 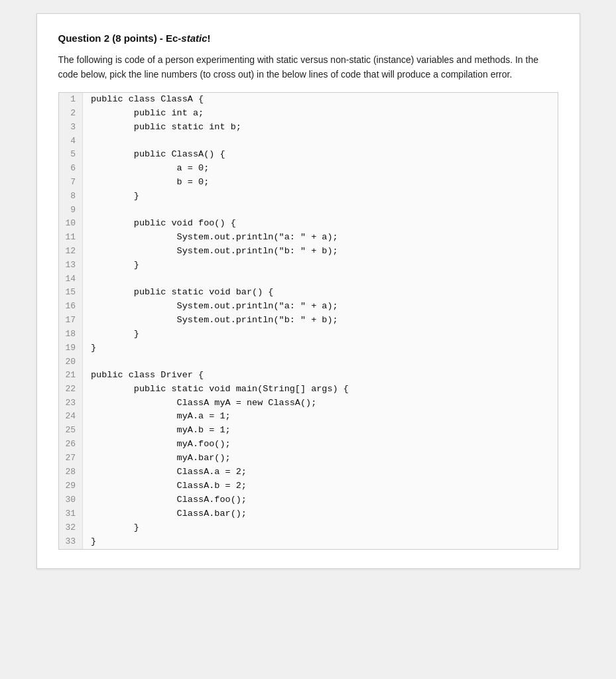 I want to click on line-number: 12, so click(x=71, y=252).